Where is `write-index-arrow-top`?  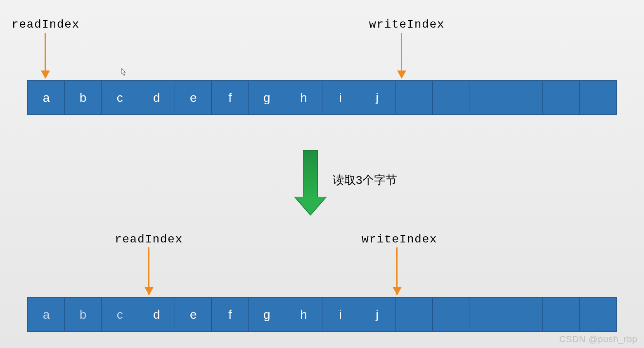 write-index-arrow-top is located at coordinates (401, 56).